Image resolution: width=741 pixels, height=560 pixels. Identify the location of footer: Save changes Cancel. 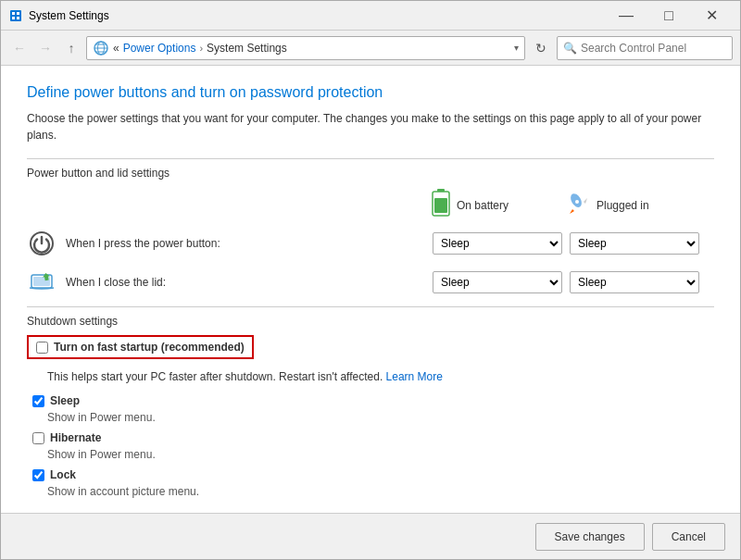
(370, 536).